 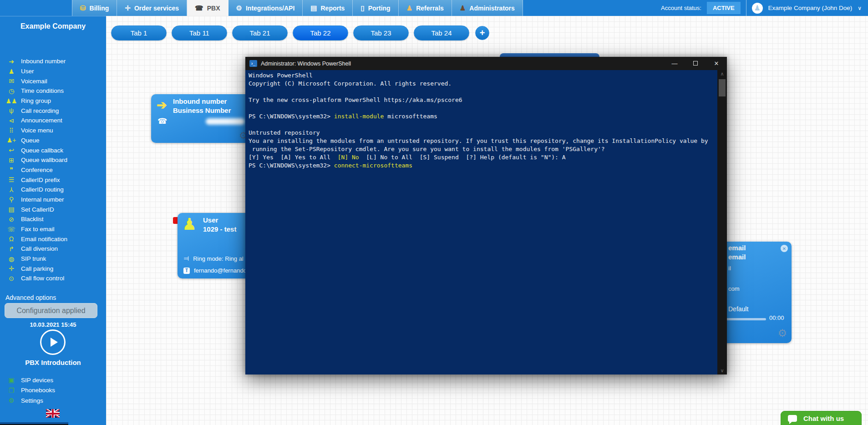 I want to click on chat-with-us-button: Chat with us, so click(x=821, y=418).